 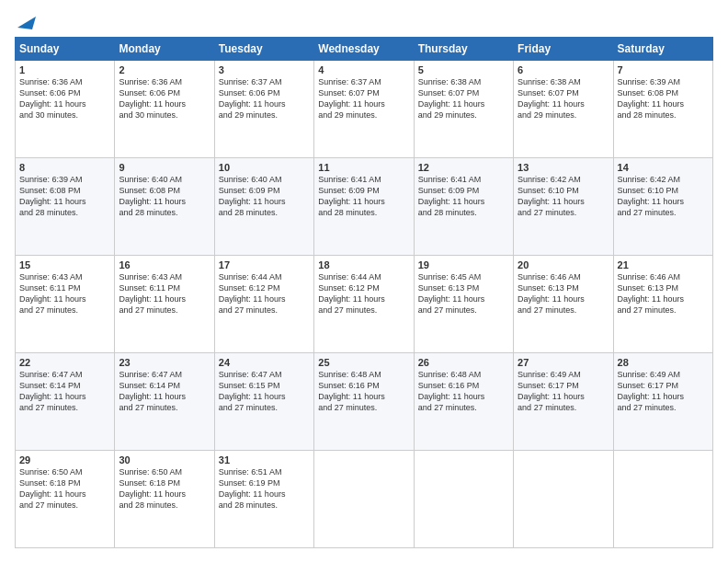 I want to click on day-number: 20, so click(x=563, y=265).